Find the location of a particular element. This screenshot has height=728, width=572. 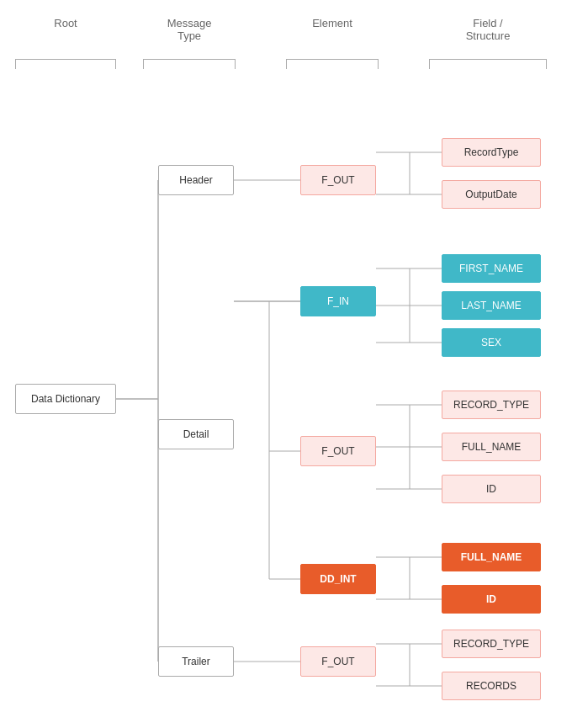

node-data-dictionary: Data Dictionary is located at coordinates (66, 399).